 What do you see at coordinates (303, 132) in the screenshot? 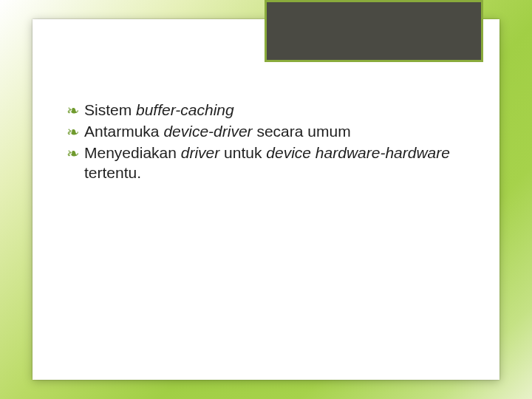
I see `text-run: secara umum` at bounding box center [303, 132].